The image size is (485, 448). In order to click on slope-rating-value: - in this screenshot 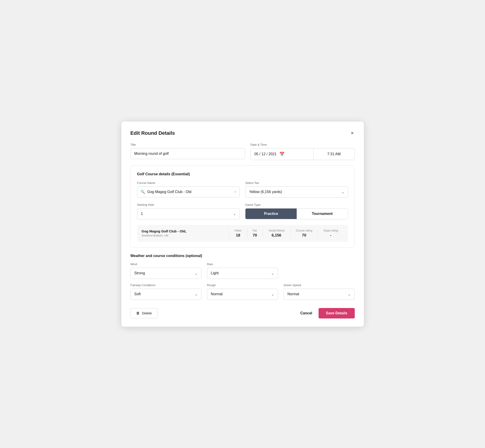, I will do `click(331, 235)`.